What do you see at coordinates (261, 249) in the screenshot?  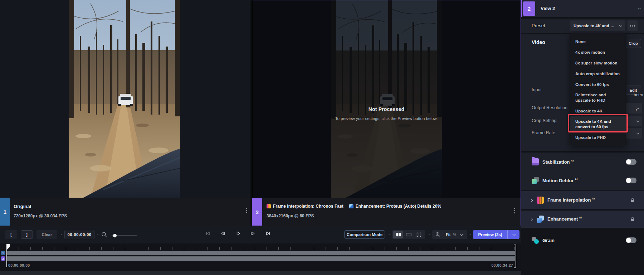 I see `timeline-ruler` at bounding box center [261, 249].